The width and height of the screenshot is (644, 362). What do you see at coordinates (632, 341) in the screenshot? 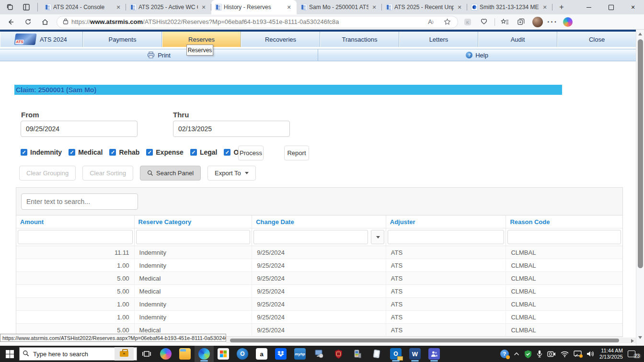
I see `scroll-right-icon` at bounding box center [632, 341].